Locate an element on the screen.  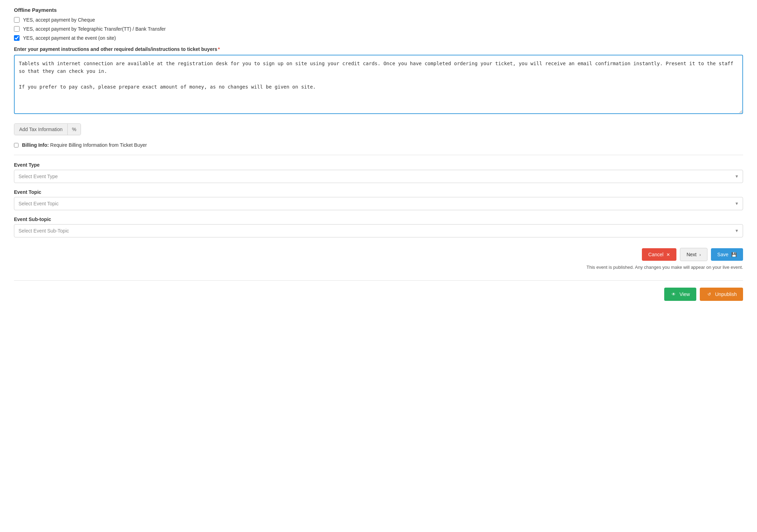
times-icon: ✕ is located at coordinates (668, 254).